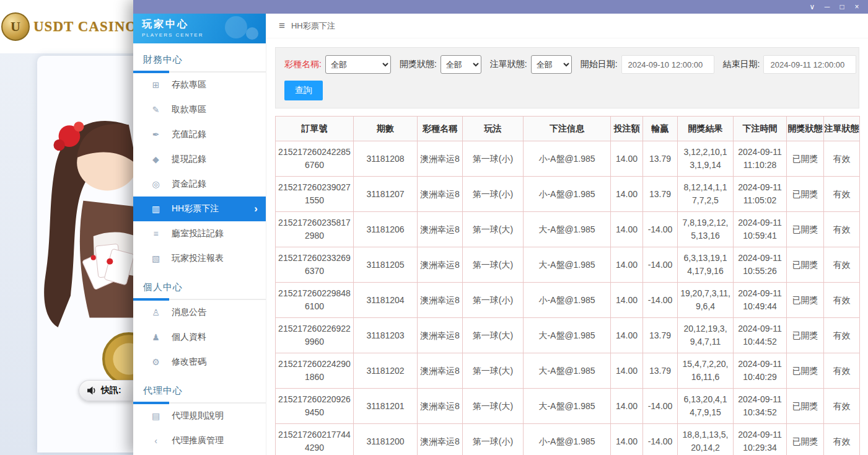  I want to click on sidebar-item-fund-records: ◎資金記錄, so click(199, 184).